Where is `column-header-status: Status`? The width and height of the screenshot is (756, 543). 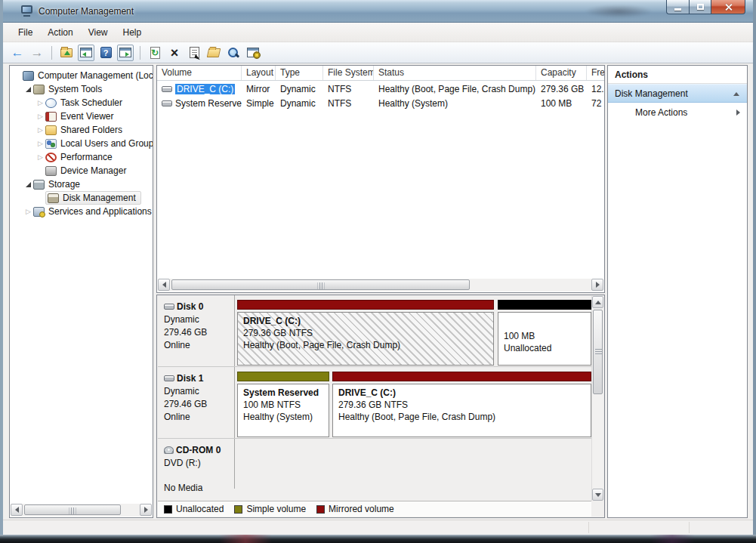
column-header-status: Status is located at coordinates (455, 73).